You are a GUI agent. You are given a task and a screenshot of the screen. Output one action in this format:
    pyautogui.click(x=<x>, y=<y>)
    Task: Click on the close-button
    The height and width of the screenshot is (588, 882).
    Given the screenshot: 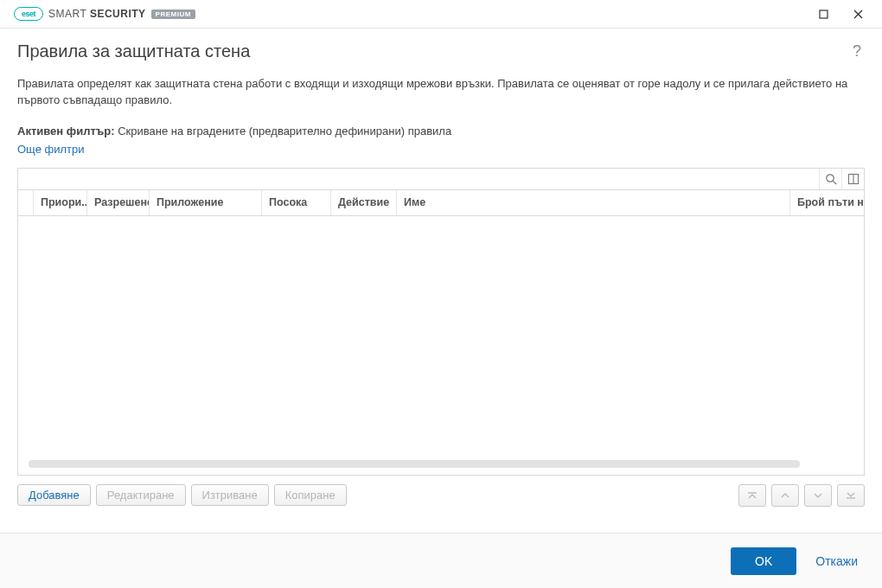 What is the action you would take?
    pyautogui.click(x=858, y=14)
    